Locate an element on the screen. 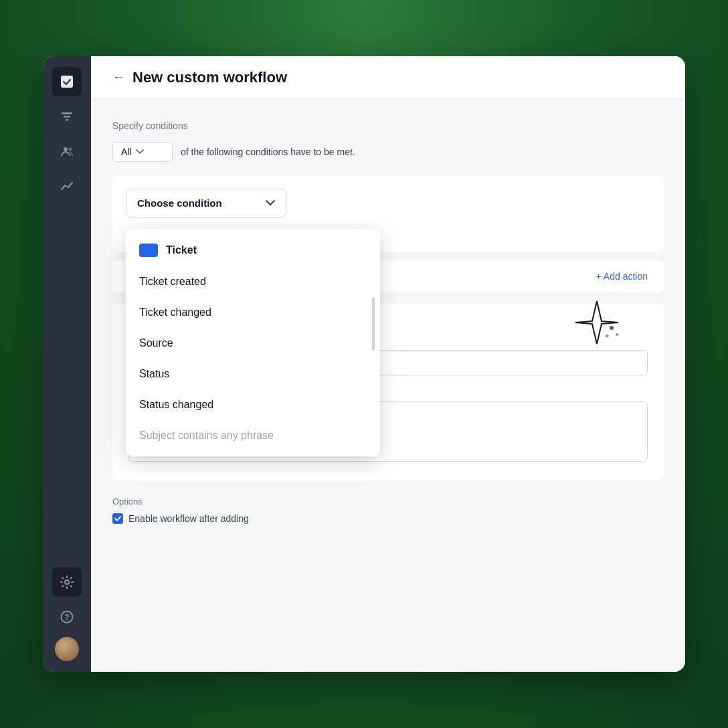 This screenshot has height=728, width=728. enable-workflow-label: Enable workflow after adding is located at coordinates (189, 519).